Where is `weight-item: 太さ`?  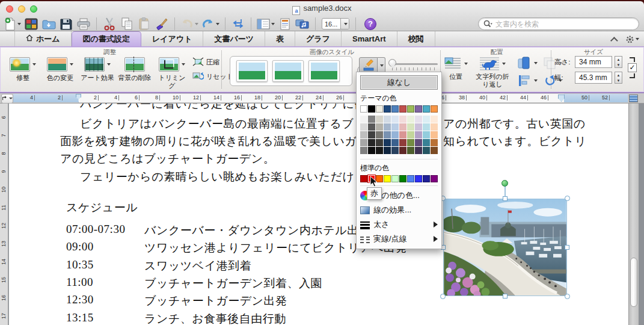 weight-item: 太さ is located at coordinates (399, 224).